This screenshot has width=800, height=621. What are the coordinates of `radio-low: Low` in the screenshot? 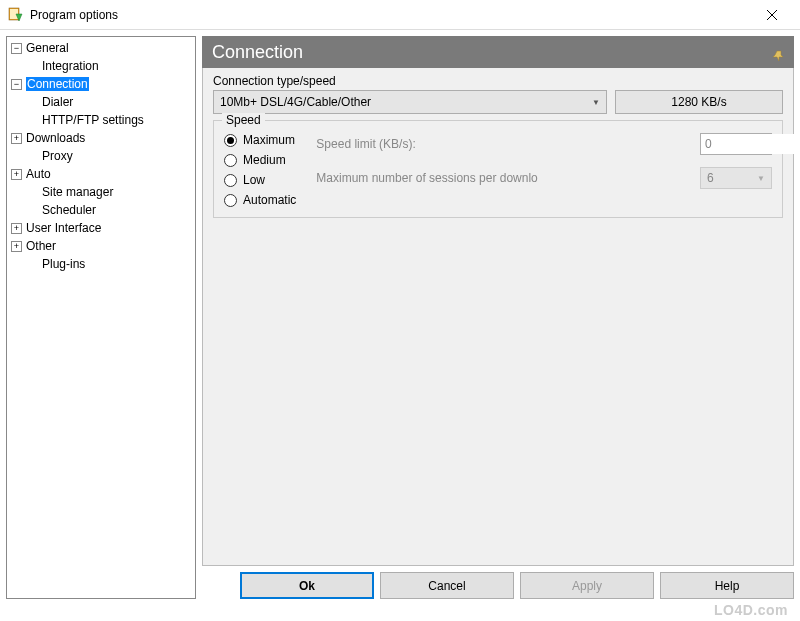 It's located at (260, 180).